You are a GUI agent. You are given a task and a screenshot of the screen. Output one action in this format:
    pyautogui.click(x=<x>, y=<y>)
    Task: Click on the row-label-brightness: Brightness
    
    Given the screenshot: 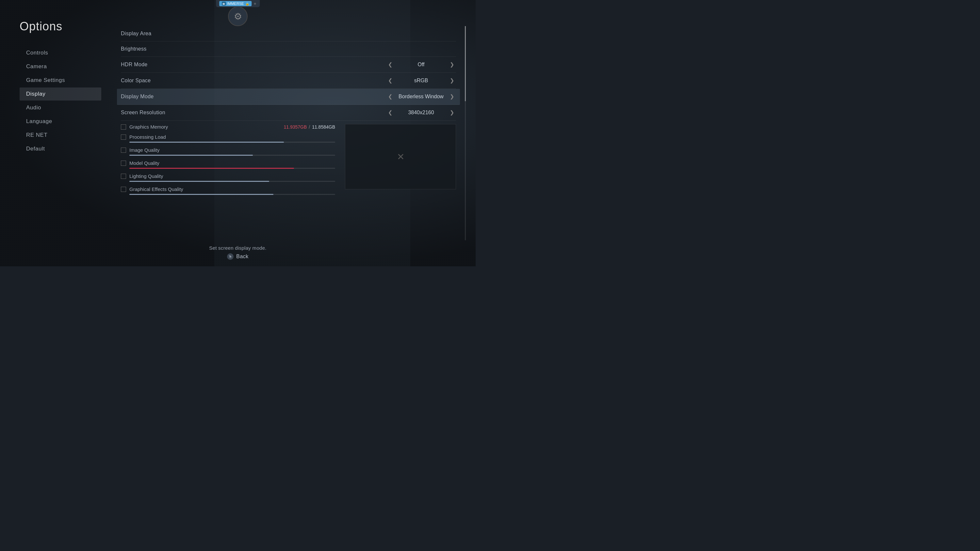 What is the action you would take?
    pyautogui.click(x=134, y=49)
    